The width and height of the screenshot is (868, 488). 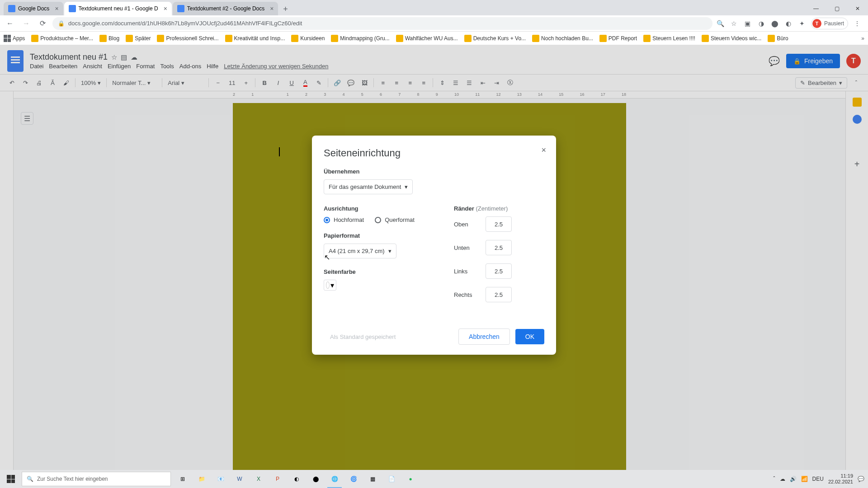 I want to click on spotify-icon: ●, so click(x=410, y=479).